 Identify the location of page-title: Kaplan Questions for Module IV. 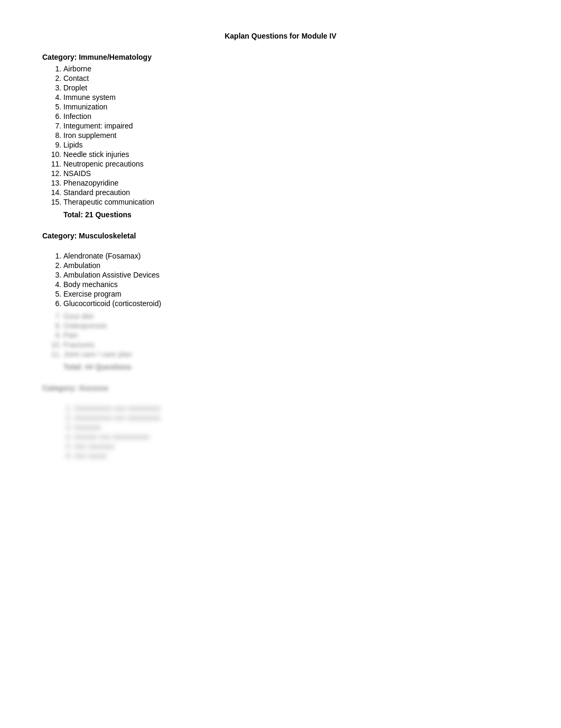
(280, 36).